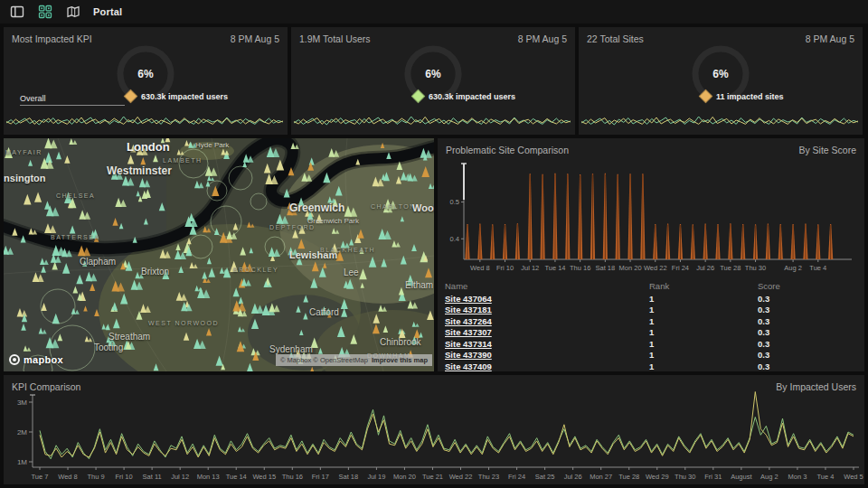 The width and height of the screenshot is (868, 488). What do you see at coordinates (742, 96) in the screenshot?
I see `impact-marker: 11 impacted sites` at bounding box center [742, 96].